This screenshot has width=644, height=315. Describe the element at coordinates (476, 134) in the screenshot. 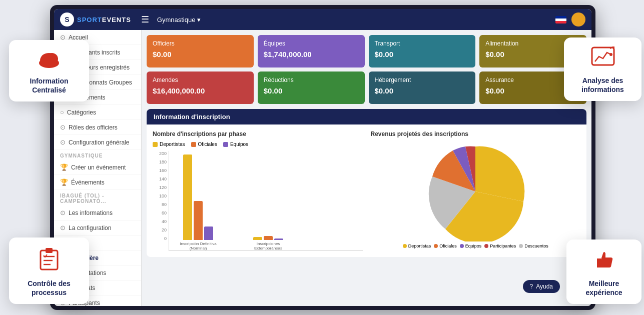

I see `pie-chart-title: Revenus projetés des inscriptions` at that location.